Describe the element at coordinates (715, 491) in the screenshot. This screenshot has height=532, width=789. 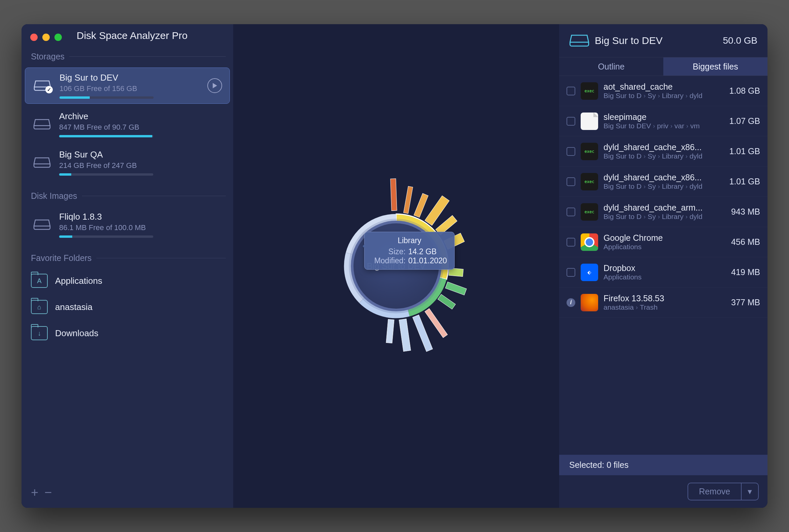
I see `remove-label: Remove` at that location.